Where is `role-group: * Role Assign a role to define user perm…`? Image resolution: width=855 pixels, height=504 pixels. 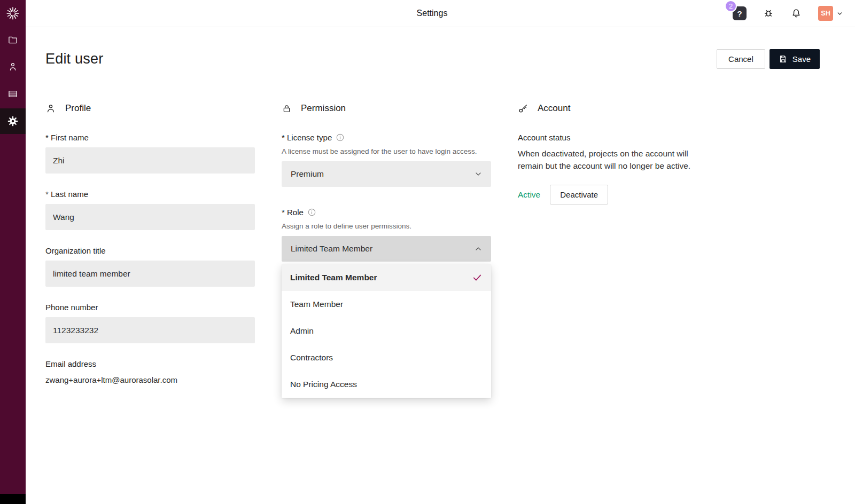 role-group: * Role Assign a role to define user perm… is located at coordinates (386, 235).